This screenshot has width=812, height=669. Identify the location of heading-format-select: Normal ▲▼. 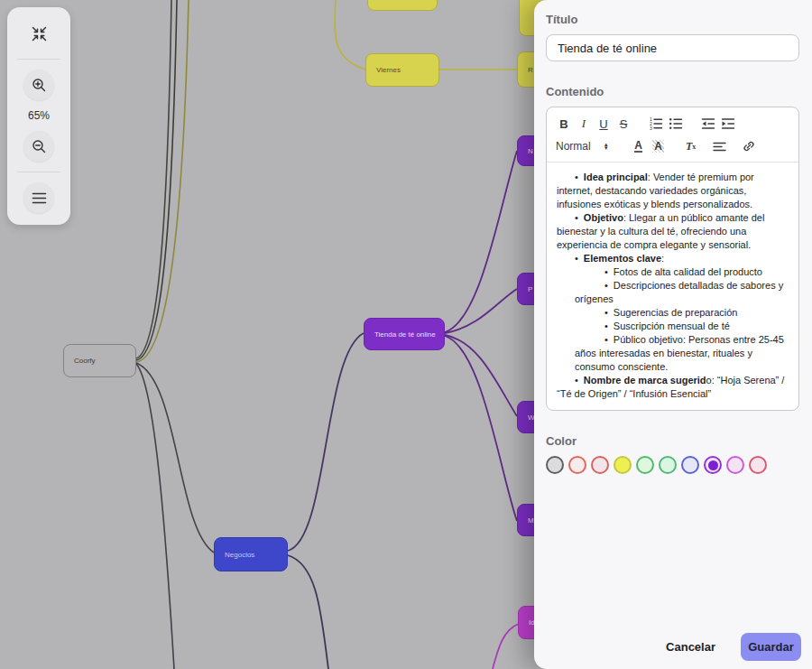
(583, 146).